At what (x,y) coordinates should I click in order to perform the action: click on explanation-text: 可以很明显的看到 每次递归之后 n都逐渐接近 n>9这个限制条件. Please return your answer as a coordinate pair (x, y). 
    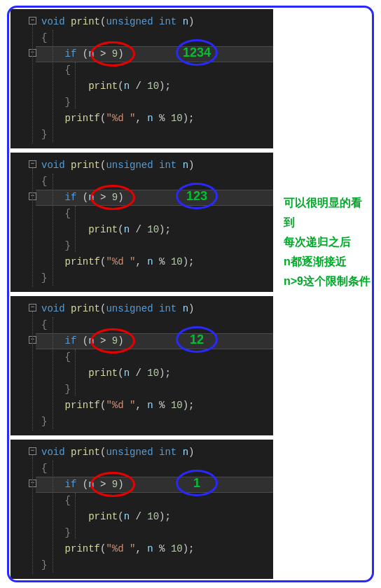
    Looking at the image, I should click on (328, 242).